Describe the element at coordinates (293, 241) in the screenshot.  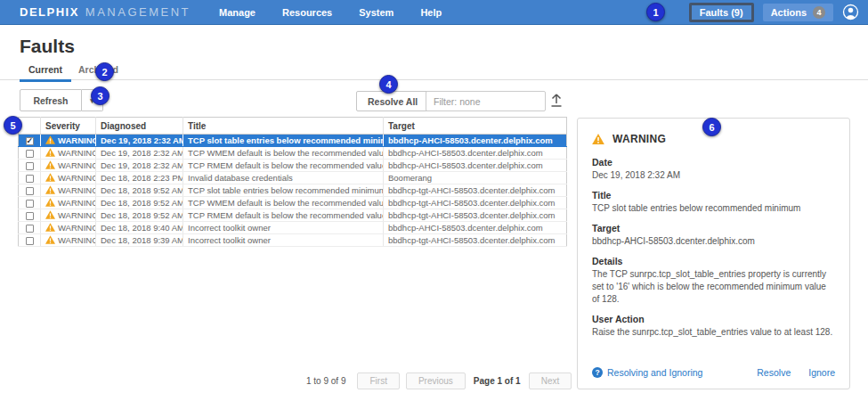
I see `table-row: WARNING Dec 18, 2018 9:39 AM Incorrect t…` at that location.